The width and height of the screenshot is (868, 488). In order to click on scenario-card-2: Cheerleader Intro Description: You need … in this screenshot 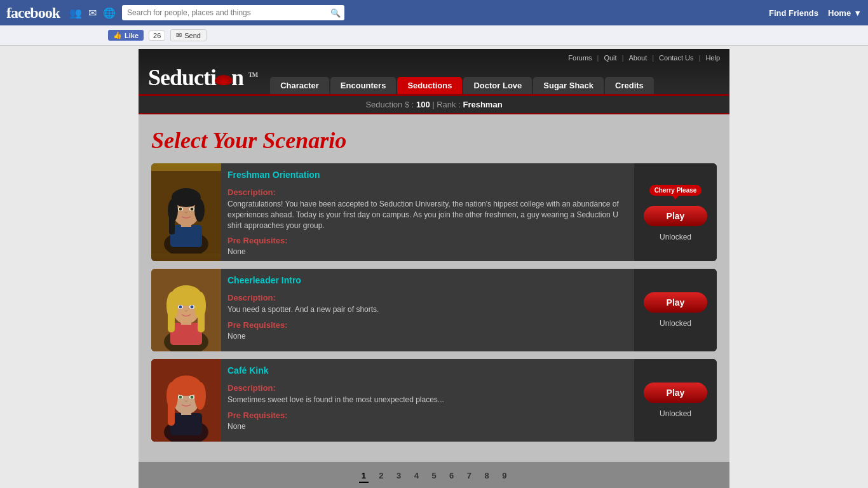, I will do `click(434, 310)`.